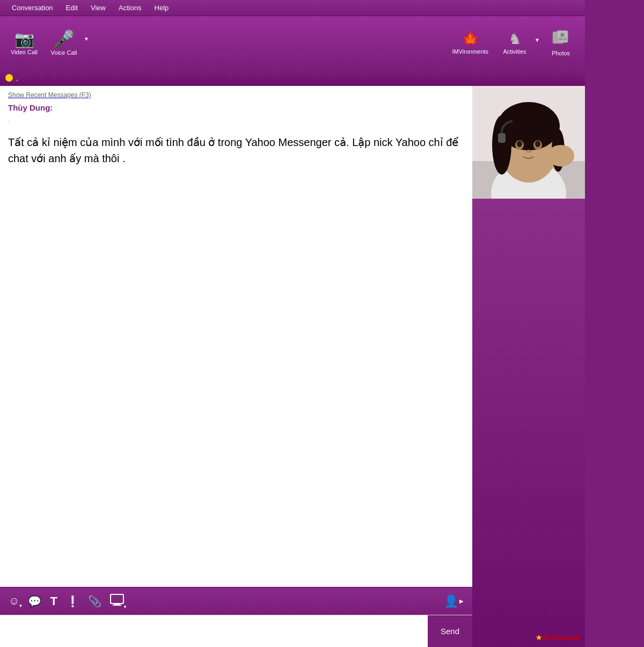 The height and width of the screenshot is (647, 644). Describe the element at coordinates (236, 95) in the screenshot. I see `show-recent-messages-link: Show Recent Messages (F3)` at that location.